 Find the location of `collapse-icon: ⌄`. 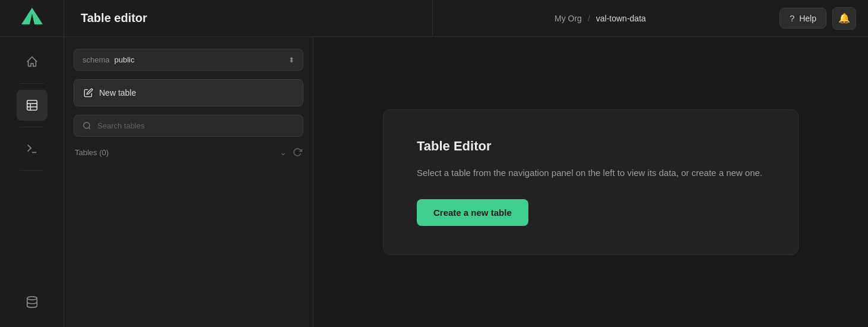

collapse-icon: ⌄ is located at coordinates (283, 152).